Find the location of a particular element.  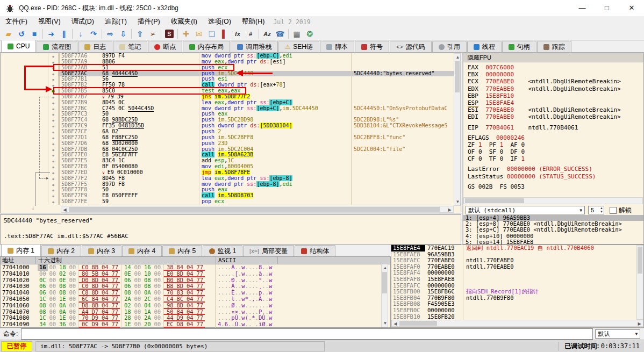

phone-button: ☎ is located at coordinates (280, 34).